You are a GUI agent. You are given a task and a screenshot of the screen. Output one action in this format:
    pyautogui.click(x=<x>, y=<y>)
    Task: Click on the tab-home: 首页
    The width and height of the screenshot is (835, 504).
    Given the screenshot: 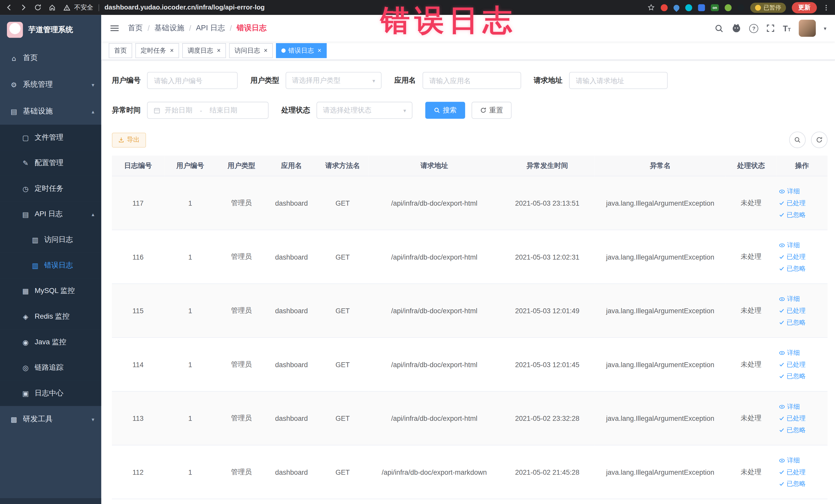 What is the action you would take?
    pyautogui.click(x=120, y=51)
    